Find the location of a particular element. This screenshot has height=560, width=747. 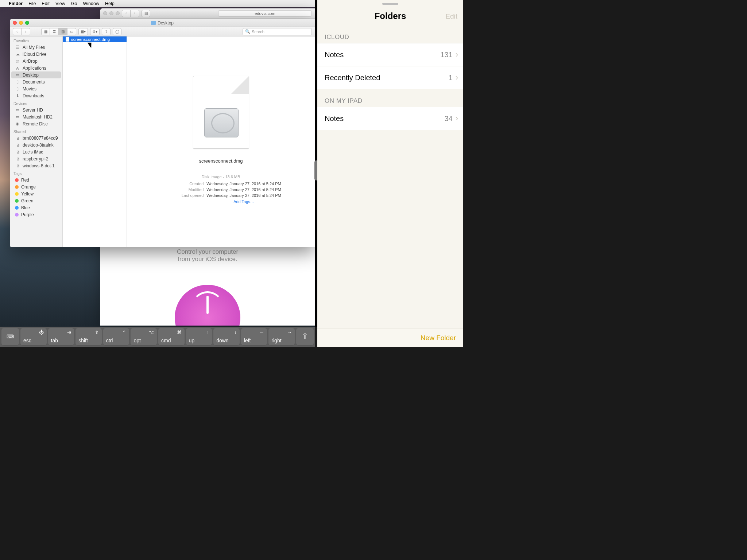

sb-favorites-header: Favorites is located at coordinates (36, 40).